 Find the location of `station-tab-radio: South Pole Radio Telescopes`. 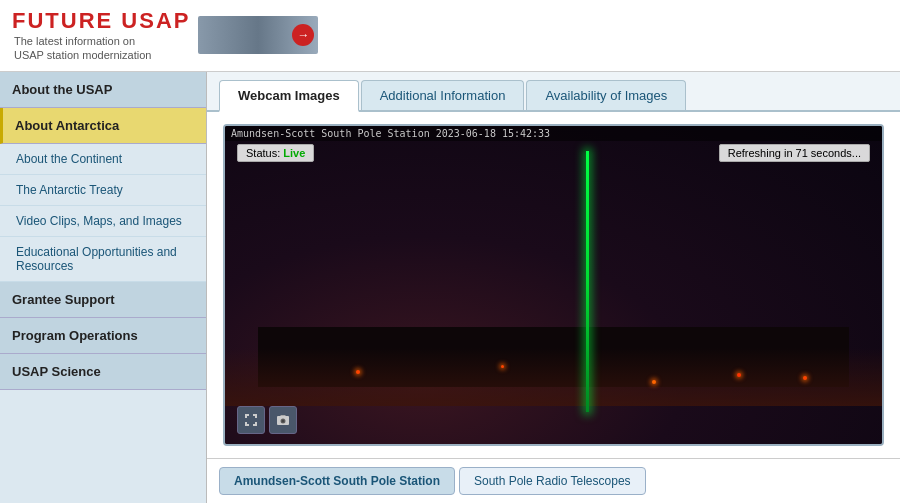

station-tab-radio: South Pole Radio Telescopes is located at coordinates (552, 481).